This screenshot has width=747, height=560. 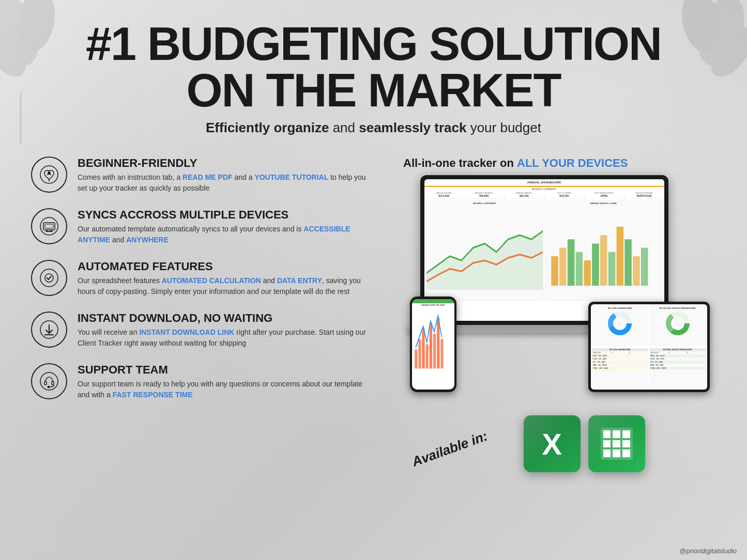 What do you see at coordinates (49, 226) in the screenshot?
I see `devices-sync-icon` at bounding box center [49, 226].